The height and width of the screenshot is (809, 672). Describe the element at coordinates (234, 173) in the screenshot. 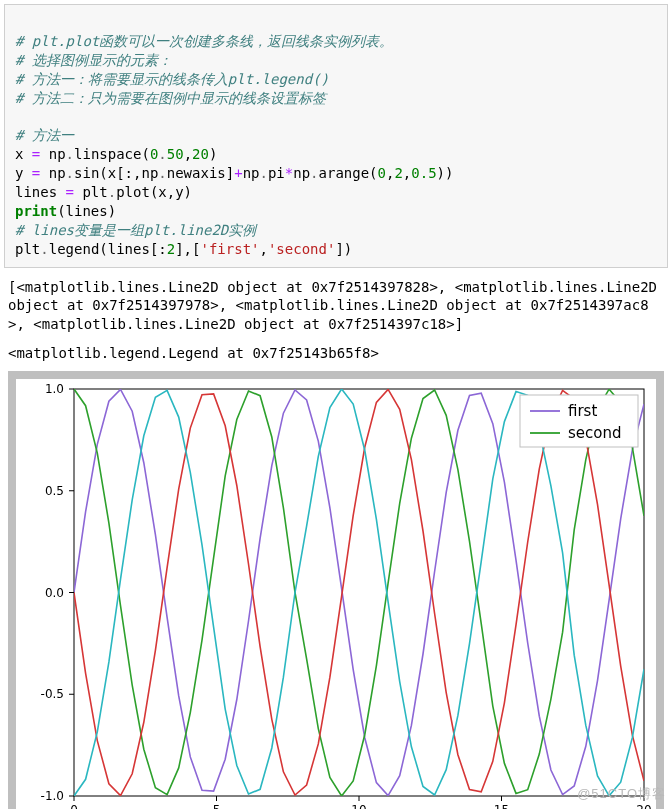

I see `code-line: y = np.sin(x[:,np.newaxis]+np.pi*np.aran…` at that location.